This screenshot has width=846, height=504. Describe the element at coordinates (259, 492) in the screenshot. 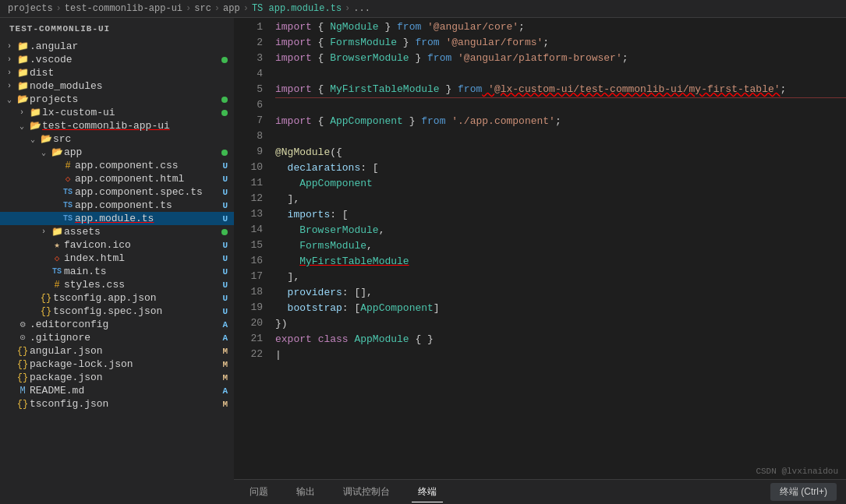

I see `panel-tab-problems: 问题` at that location.